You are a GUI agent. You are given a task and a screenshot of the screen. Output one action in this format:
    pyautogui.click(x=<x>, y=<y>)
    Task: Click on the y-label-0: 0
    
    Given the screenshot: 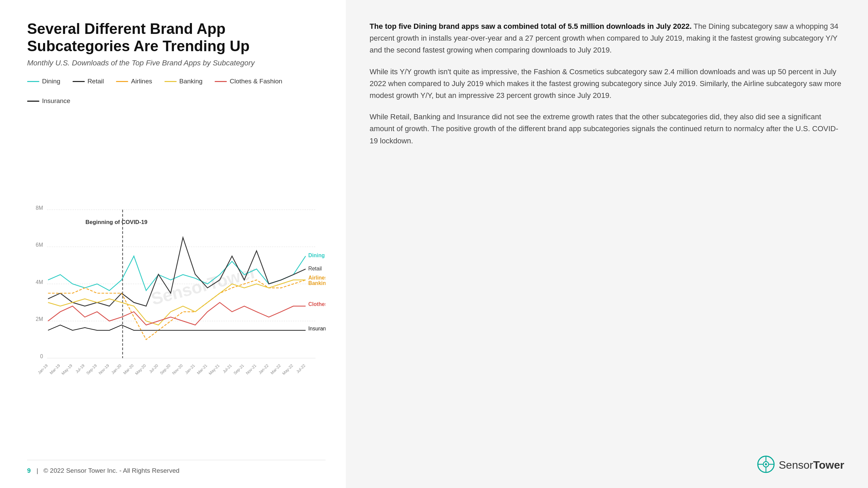 What is the action you would take?
    pyautogui.click(x=41, y=357)
    